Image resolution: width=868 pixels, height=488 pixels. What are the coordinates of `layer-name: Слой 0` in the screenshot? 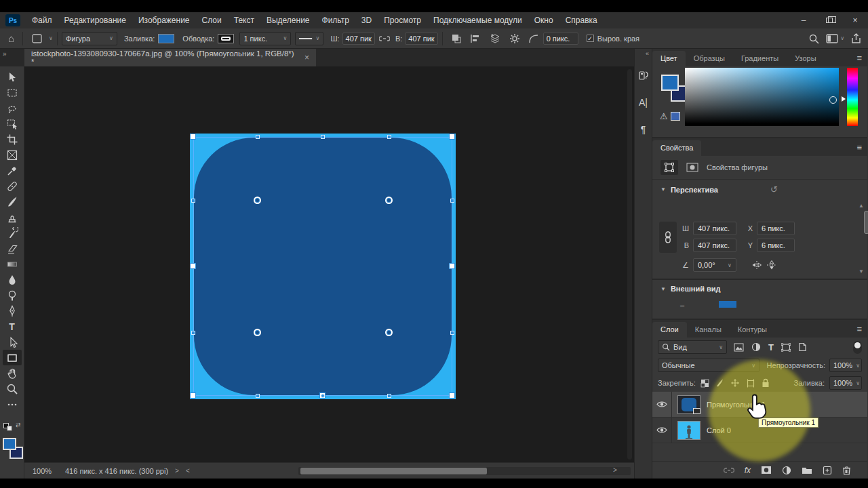 It's located at (719, 430).